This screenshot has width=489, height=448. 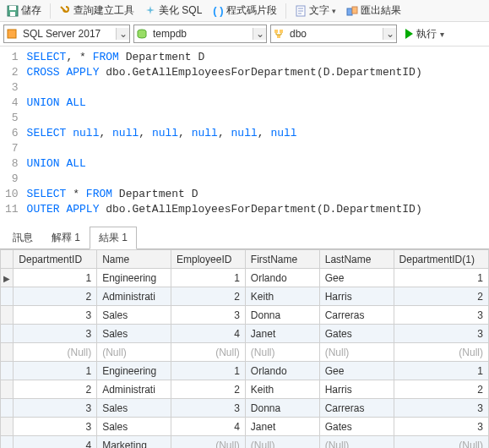 I want to click on cell: Marketing, so click(x=134, y=443).